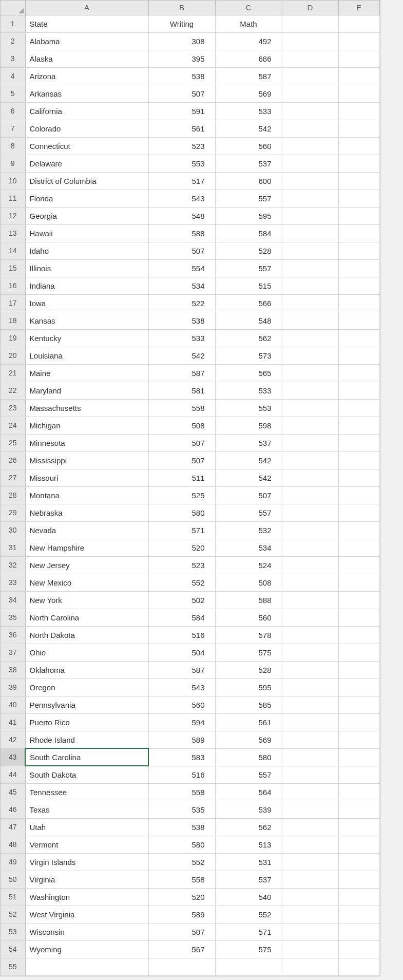 This screenshot has width=403, height=980. What do you see at coordinates (13, 286) in the screenshot?
I see `row-header-16: 16` at bounding box center [13, 286].